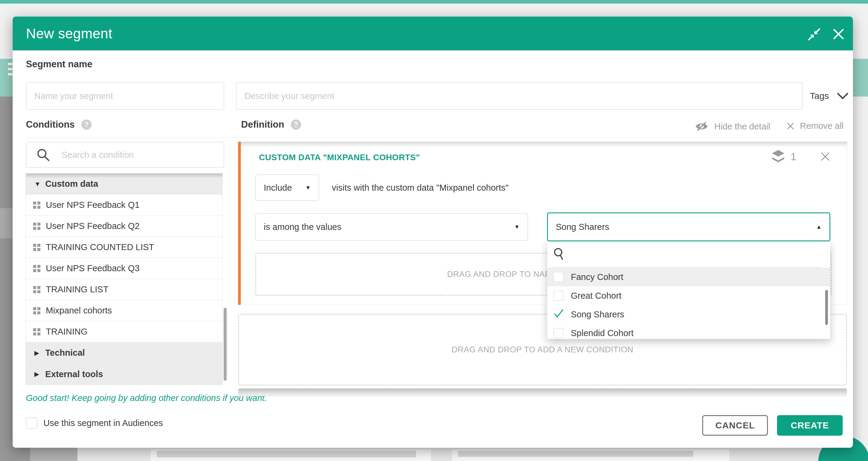 The image size is (868, 461). Describe the element at coordinates (815, 126) in the screenshot. I see `remove-all-button: Remove all` at that location.